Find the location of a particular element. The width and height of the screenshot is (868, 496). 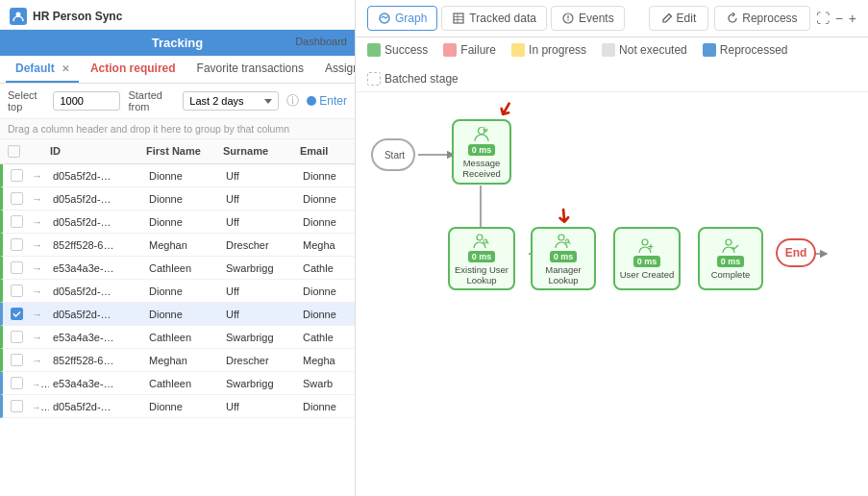

tab-events: Events is located at coordinates (588, 18).